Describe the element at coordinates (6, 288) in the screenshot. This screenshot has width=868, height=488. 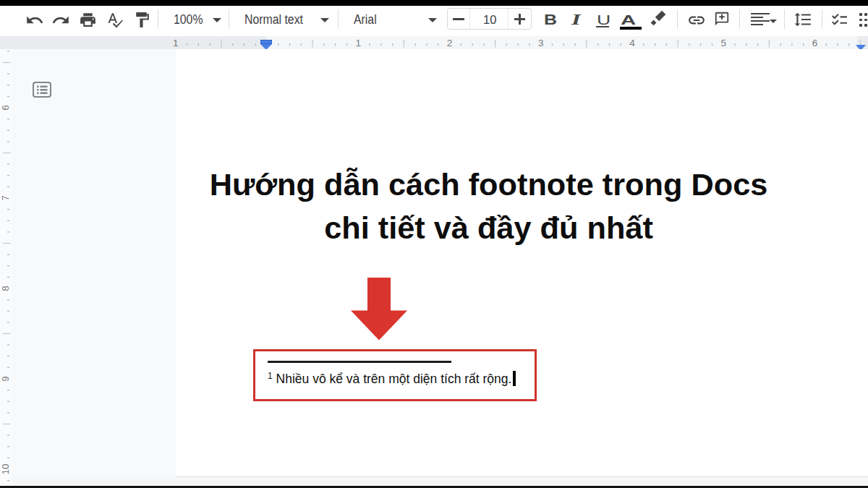
I see `svg-text: 8` at that location.